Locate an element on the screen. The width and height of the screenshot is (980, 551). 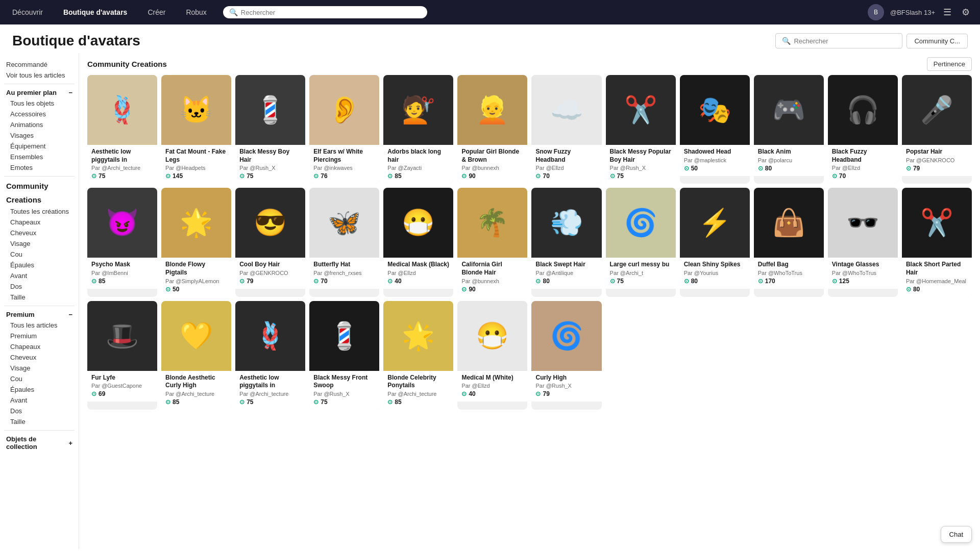
sidebar-premium-cou: Cou is located at coordinates (39, 379).